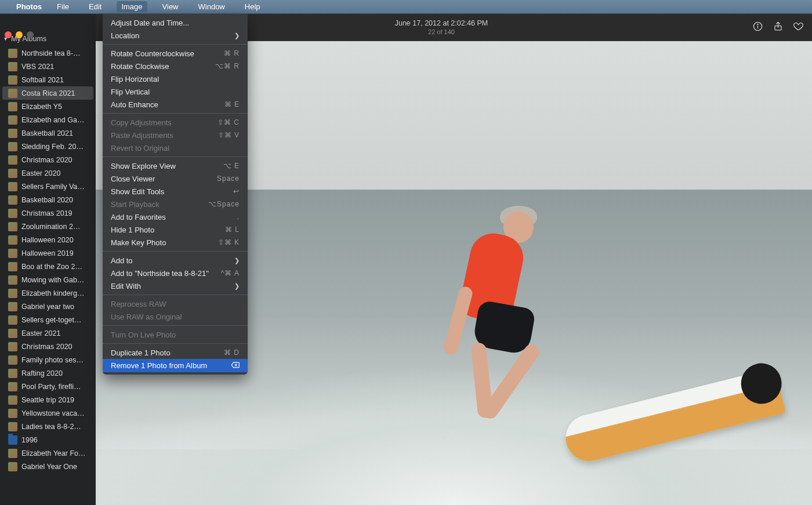  I want to click on sidebar-album: Costa Rica 2021, so click(48, 93).